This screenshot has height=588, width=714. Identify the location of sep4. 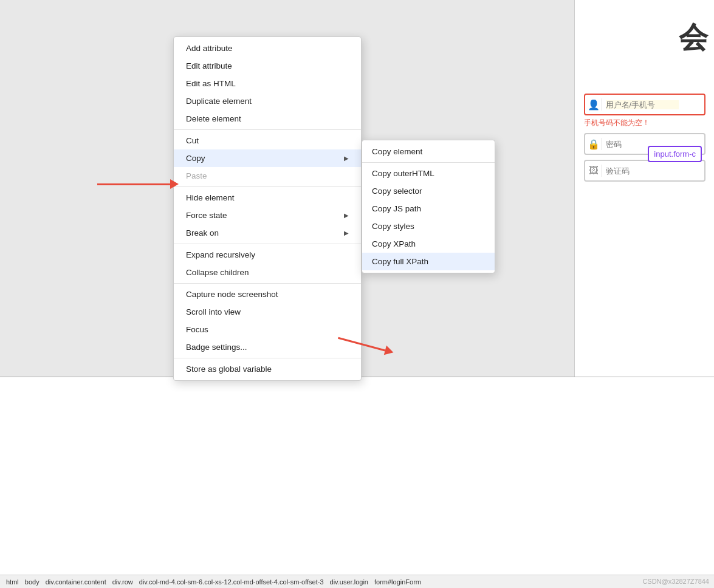
(267, 283).